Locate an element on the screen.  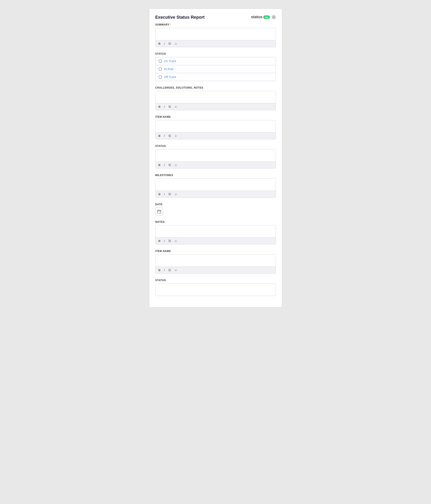
item-name-2-section: ITEM NAME B I ⛓ ☺ is located at coordinates (216, 262).